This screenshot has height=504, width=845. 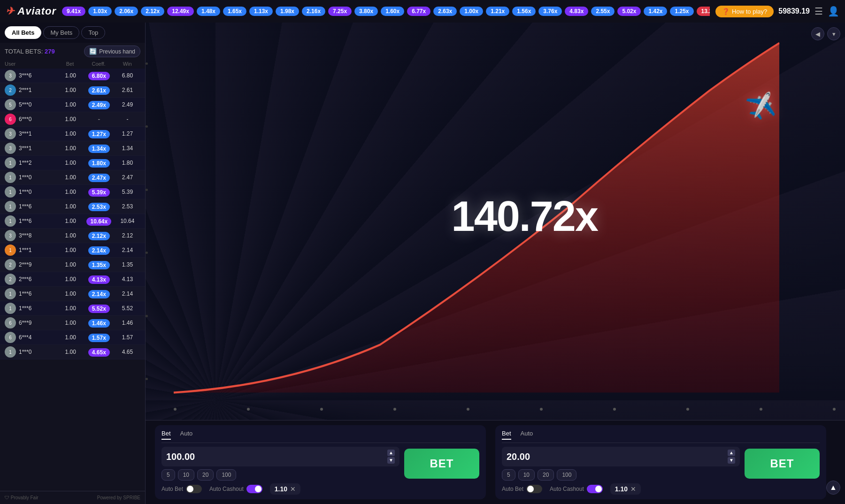 I want to click on multiplier-badge-16: 1.21x, so click(x=498, y=11).